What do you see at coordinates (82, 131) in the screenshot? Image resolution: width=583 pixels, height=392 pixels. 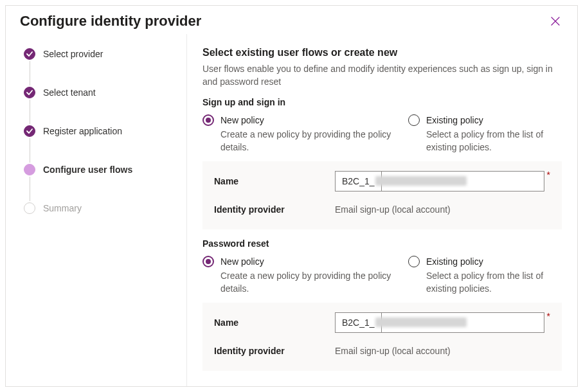 I see `step-label: Register application` at bounding box center [82, 131].